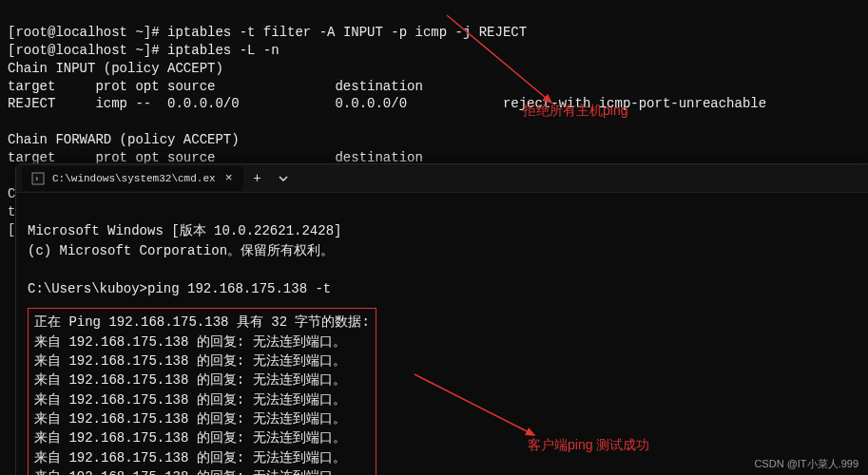  Describe the element at coordinates (133, 179) in the screenshot. I see `tab-cmd: › C:\windows\system32\cmd.ex ×` at that location.